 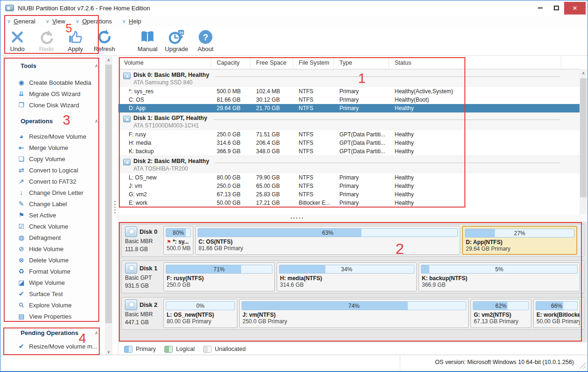 What do you see at coordinates (349, 134) in the screenshot?
I see `table-row-f-rusy: F: rusy250.0 GB71.51 GBNTFSGPT(Data Part…` at bounding box center [349, 134].